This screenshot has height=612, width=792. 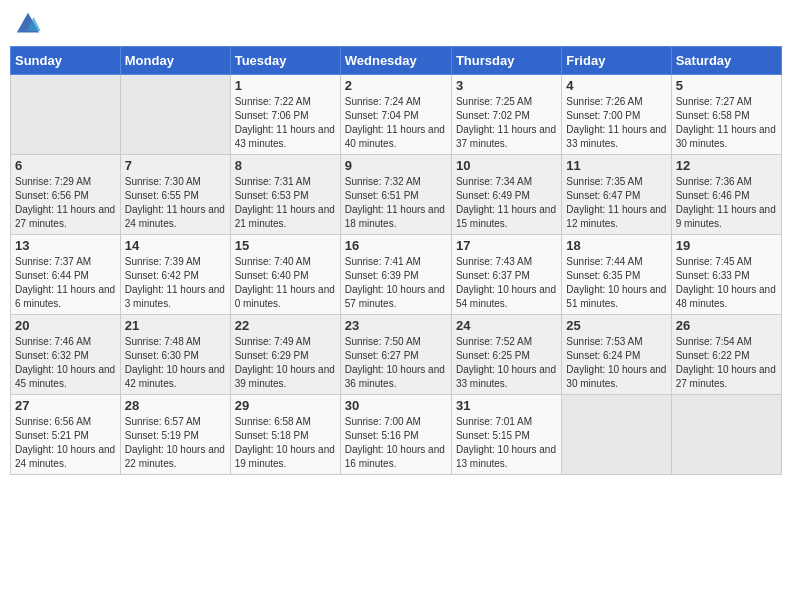 I want to click on day-number: 3, so click(x=506, y=86).